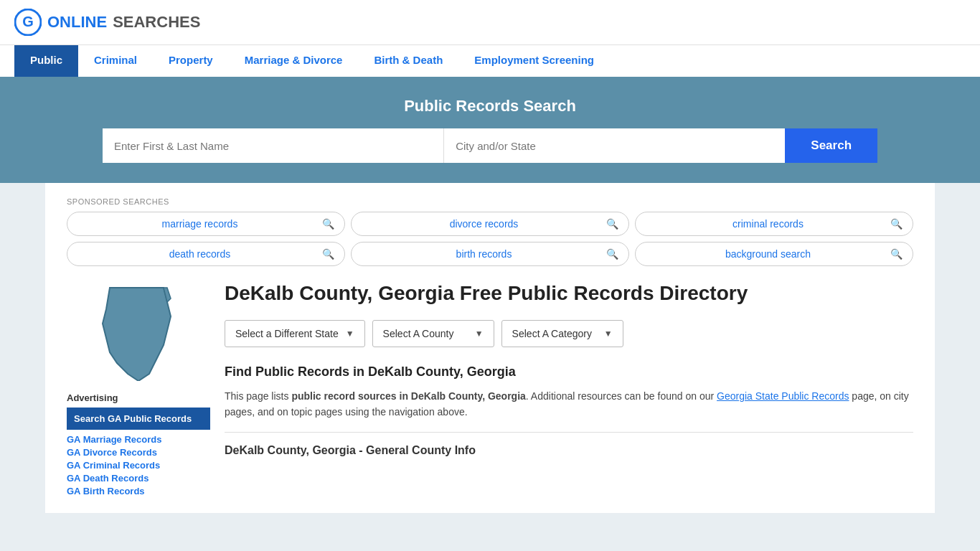 The image size is (980, 551). Describe the element at coordinates (613, 224) in the screenshot. I see `search-icon-2: 🔍` at that location.